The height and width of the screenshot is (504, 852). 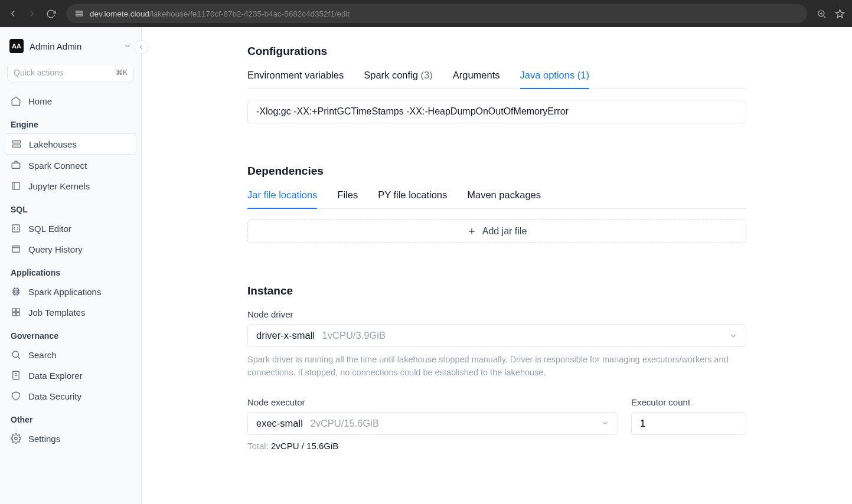 I want to click on tab-py-locations: PY file locations, so click(x=412, y=199).